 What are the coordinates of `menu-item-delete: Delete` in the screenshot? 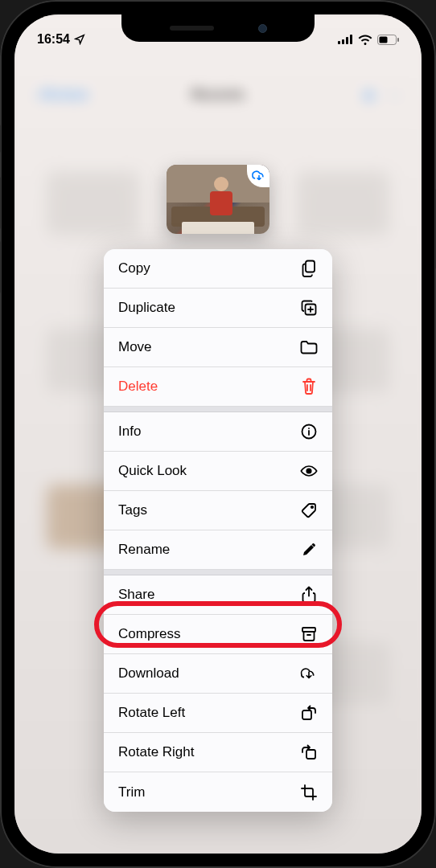 It's located at (218, 387).